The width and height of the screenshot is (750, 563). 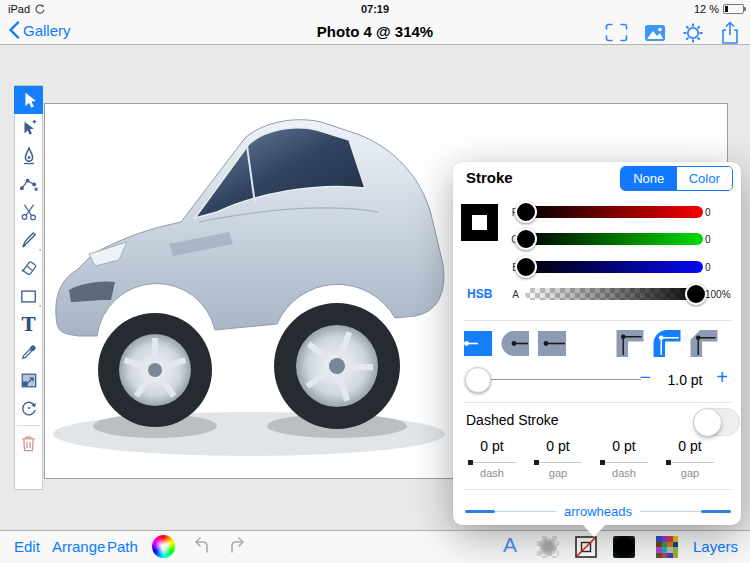 What do you see at coordinates (693, 33) in the screenshot?
I see `settings-gear-icon` at bounding box center [693, 33].